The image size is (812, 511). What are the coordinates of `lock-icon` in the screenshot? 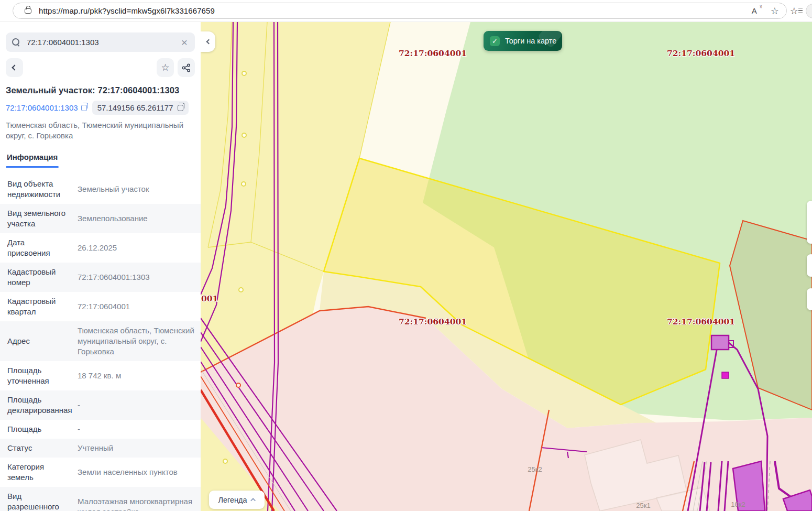 It's located at (28, 11).